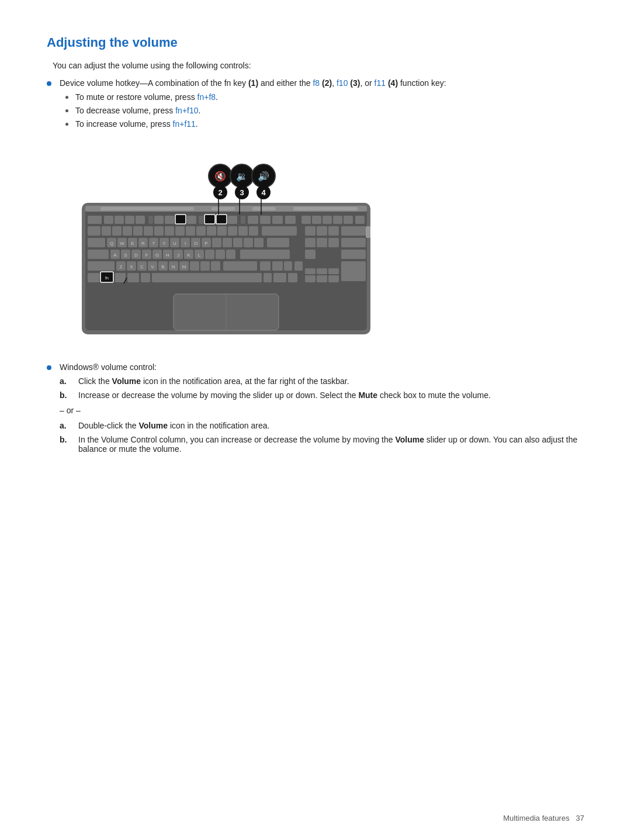  What do you see at coordinates (264, 193) in the screenshot?
I see `svg-text: 4` at bounding box center [264, 193].